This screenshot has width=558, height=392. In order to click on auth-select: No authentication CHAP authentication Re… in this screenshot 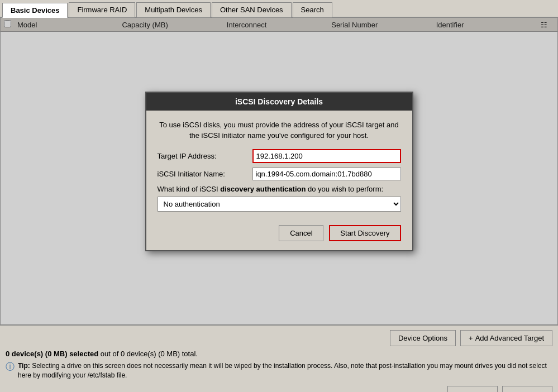, I will do `click(279, 204)`.